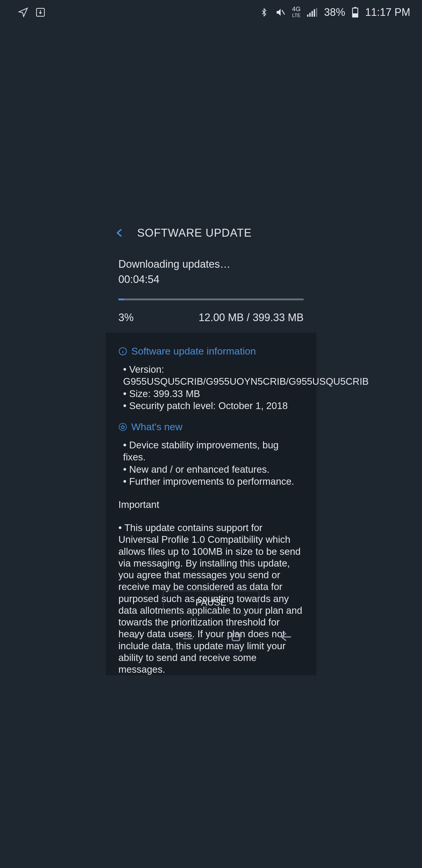 This screenshot has height=868, width=422. What do you see at coordinates (211, 351) in the screenshot?
I see `info-heading: Software update information` at bounding box center [211, 351].